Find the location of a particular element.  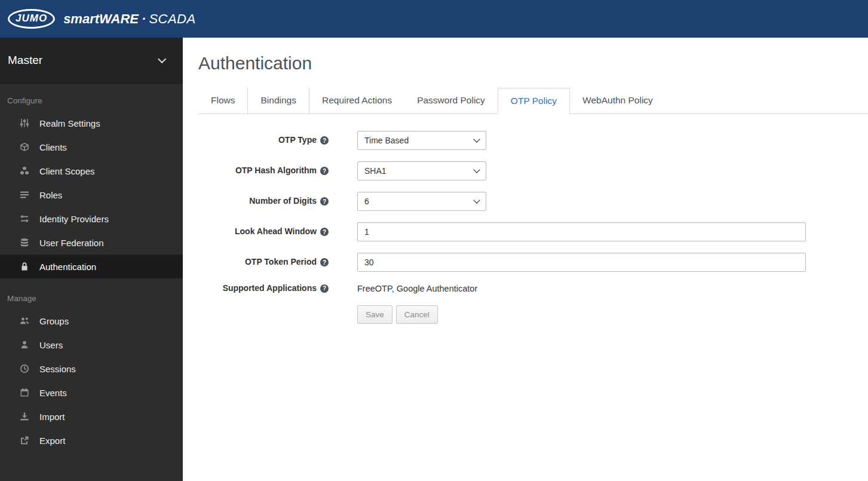

tab-label: Password Policy is located at coordinates (451, 100).